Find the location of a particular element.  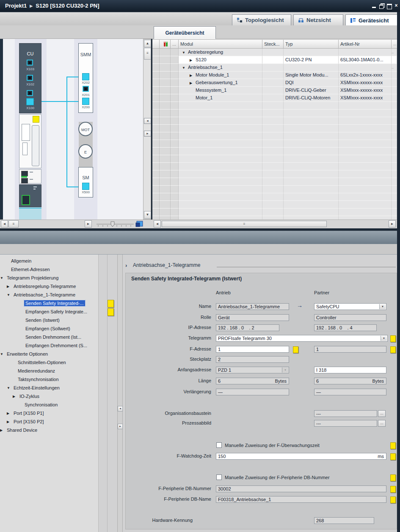

zoom-slider is located at coordinates (115, 224).